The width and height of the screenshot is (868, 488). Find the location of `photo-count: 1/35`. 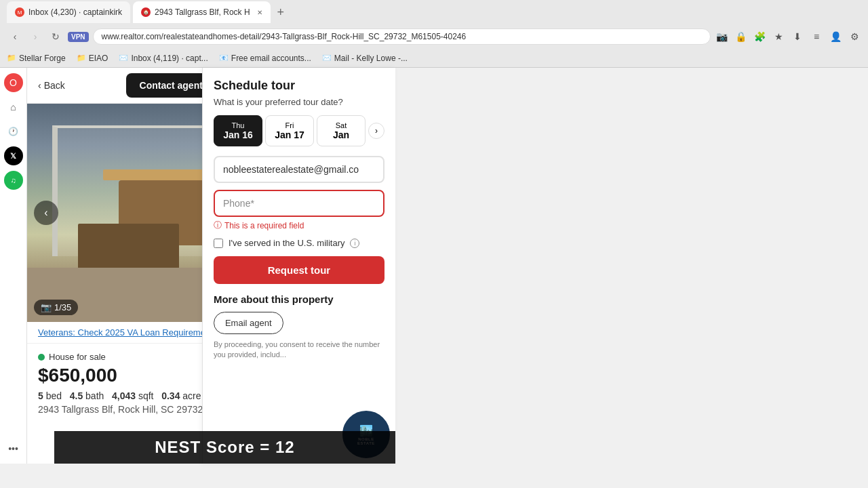

photo-count: 1/35 is located at coordinates (62, 308).